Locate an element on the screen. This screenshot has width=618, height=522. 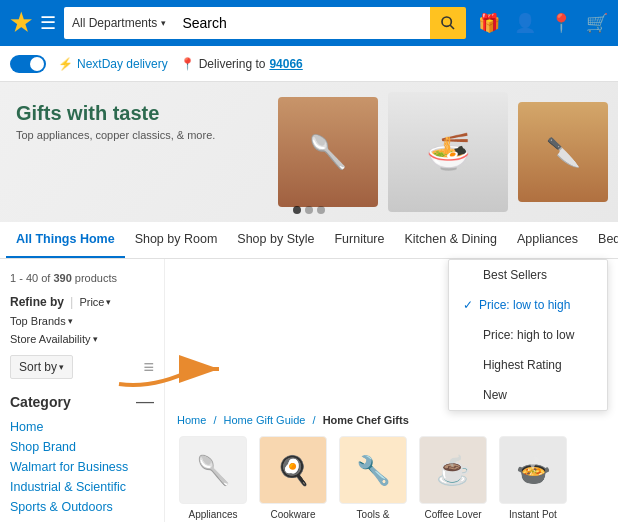
gift-item-instant-pot: 🍲 Instant Pot is located at coordinates (533, 479).